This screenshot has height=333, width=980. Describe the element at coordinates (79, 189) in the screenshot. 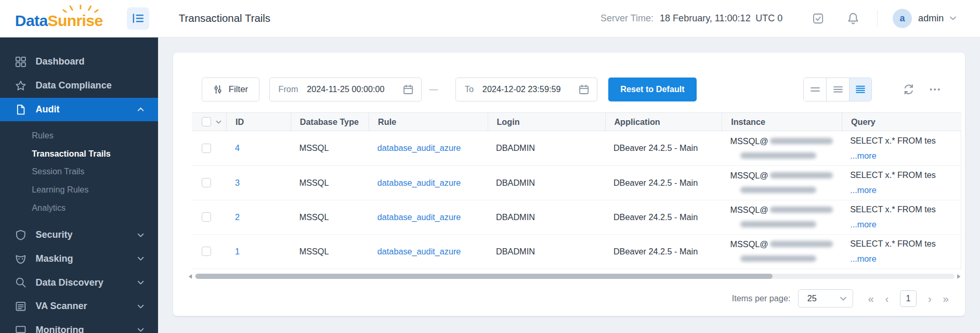

I see `sidebar-item-learning-rules: Learning Rules` at that location.